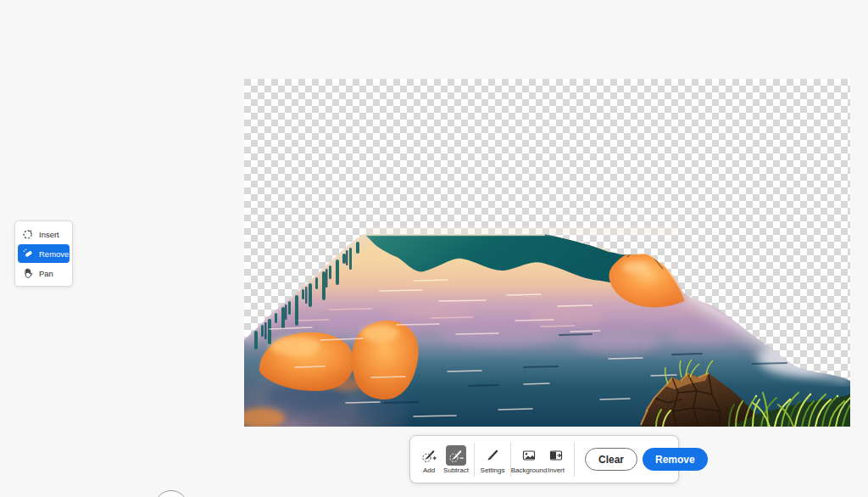 The width and height of the screenshot is (868, 497). What do you see at coordinates (544, 460) in the screenshot?
I see `brush-toolbar: Add Subtract Settings Ba` at bounding box center [544, 460].